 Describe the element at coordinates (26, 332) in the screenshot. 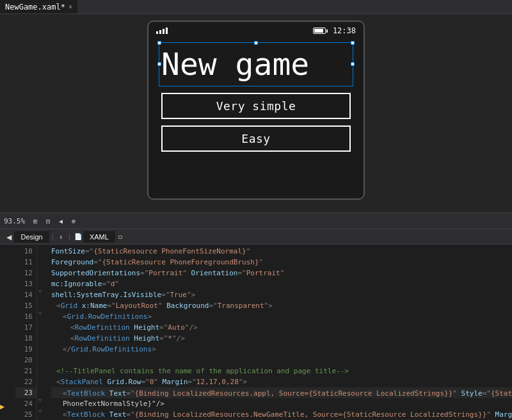

I see `line-numbers: 10 11 12 13 14 15 16 17 18 19 20 21 22 2…` at that location.